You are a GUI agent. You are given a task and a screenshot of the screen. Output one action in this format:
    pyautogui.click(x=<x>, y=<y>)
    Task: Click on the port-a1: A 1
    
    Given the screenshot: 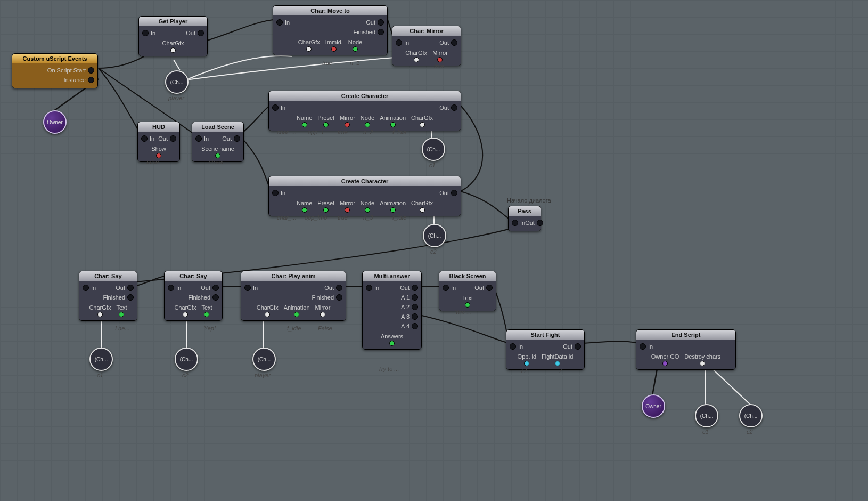 What is the action you would take?
    pyautogui.click(x=410, y=297)
    